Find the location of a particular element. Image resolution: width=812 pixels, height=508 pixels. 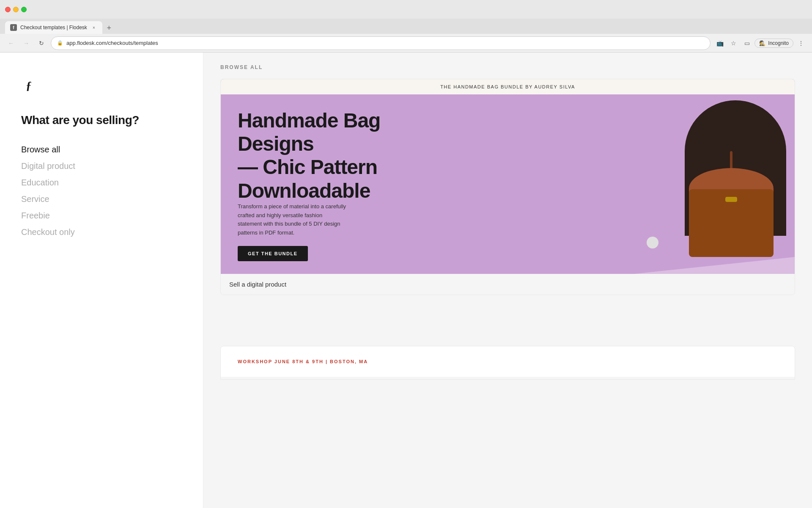

split-screen-button: ▭ is located at coordinates (747, 43).